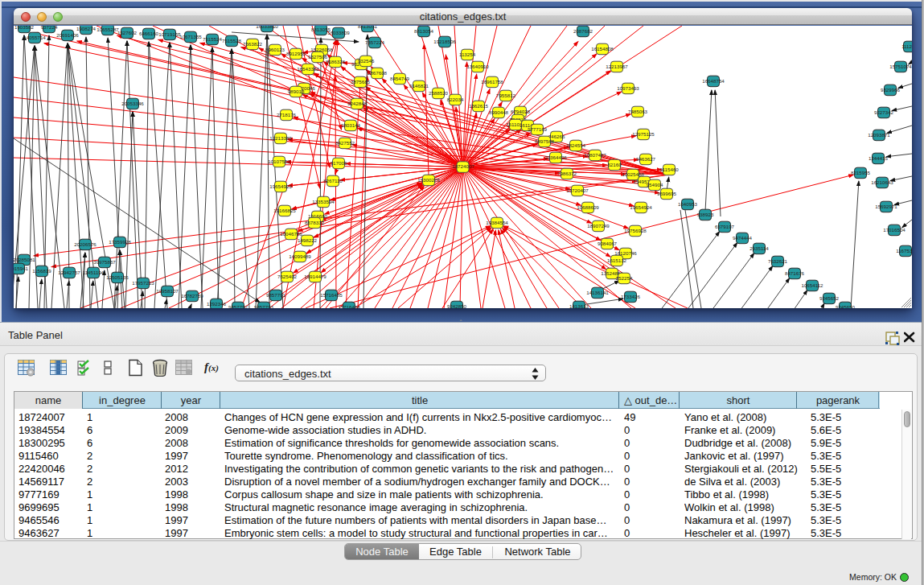 This screenshot has height=585, width=924. I want to click on svg-text: 1498222, so click(307, 240).